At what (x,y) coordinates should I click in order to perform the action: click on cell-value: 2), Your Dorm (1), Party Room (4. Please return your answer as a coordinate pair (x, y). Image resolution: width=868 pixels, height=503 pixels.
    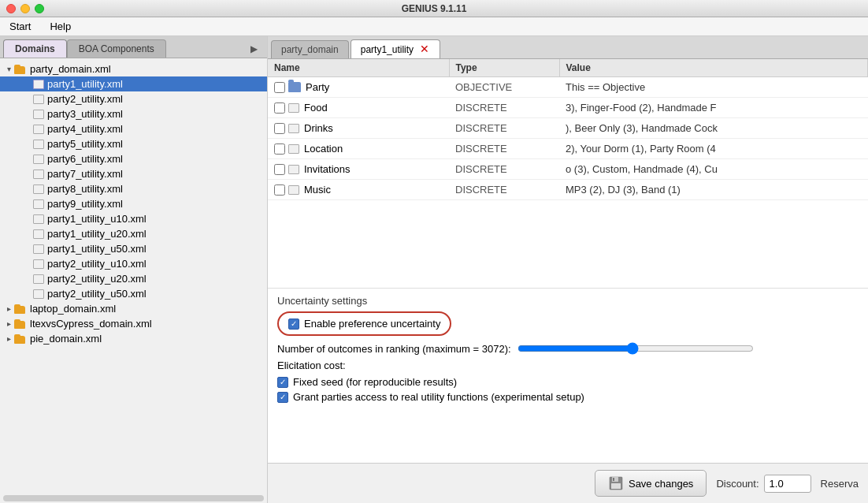
    Looking at the image, I should click on (714, 149).